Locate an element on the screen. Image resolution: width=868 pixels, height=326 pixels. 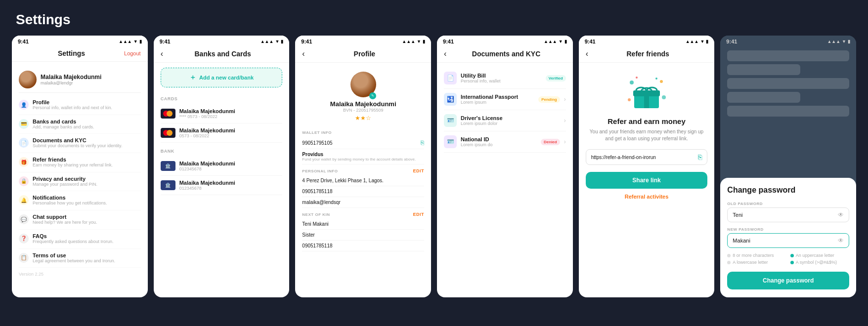
add-card-button: ＋ Add a new card/bank is located at coordinates (221, 78).